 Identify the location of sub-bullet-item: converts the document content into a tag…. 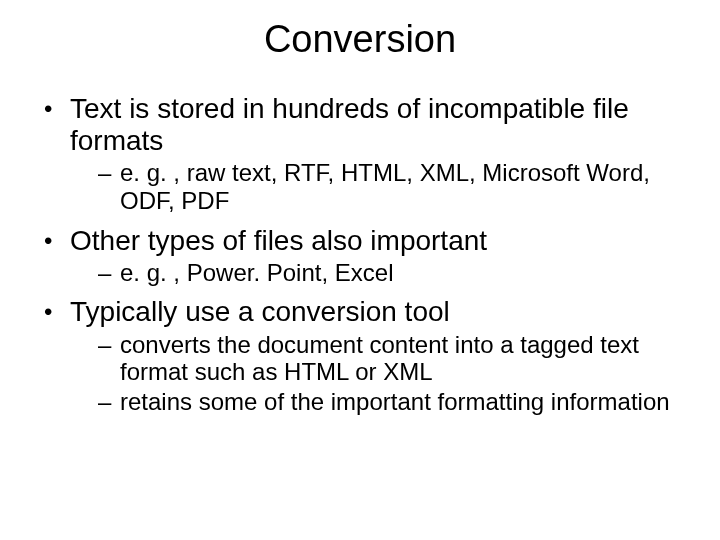
(394, 358).